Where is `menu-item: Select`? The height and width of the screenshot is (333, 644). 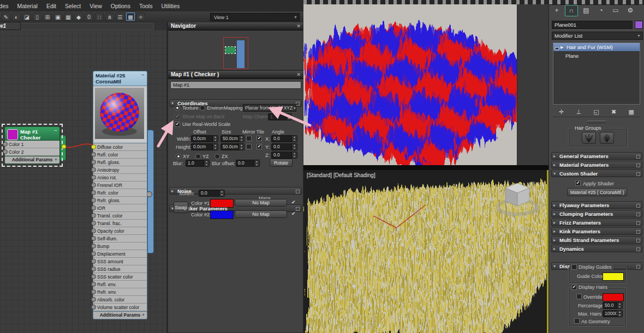 menu-item: Select is located at coordinates (73, 6).